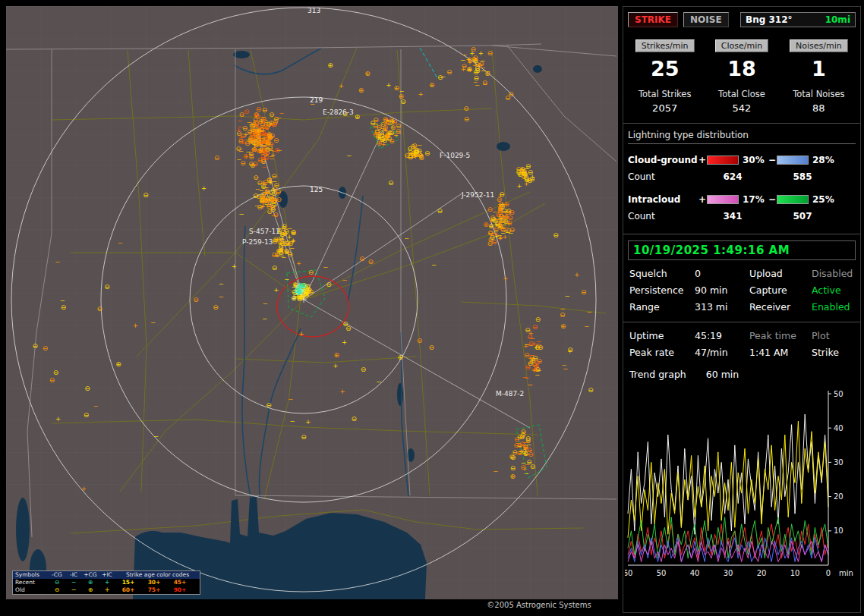 The image size is (864, 616). I want to click on cloud-ground-row: Cloud-ground + 30% − 28%, so click(742, 160).